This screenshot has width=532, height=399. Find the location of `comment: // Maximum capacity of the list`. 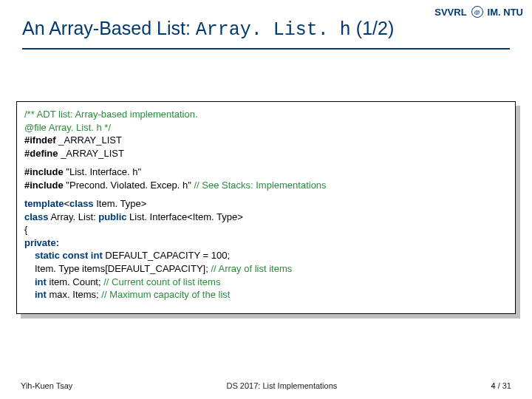

comment: // Maximum capacity of the list is located at coordinates (166, 294).